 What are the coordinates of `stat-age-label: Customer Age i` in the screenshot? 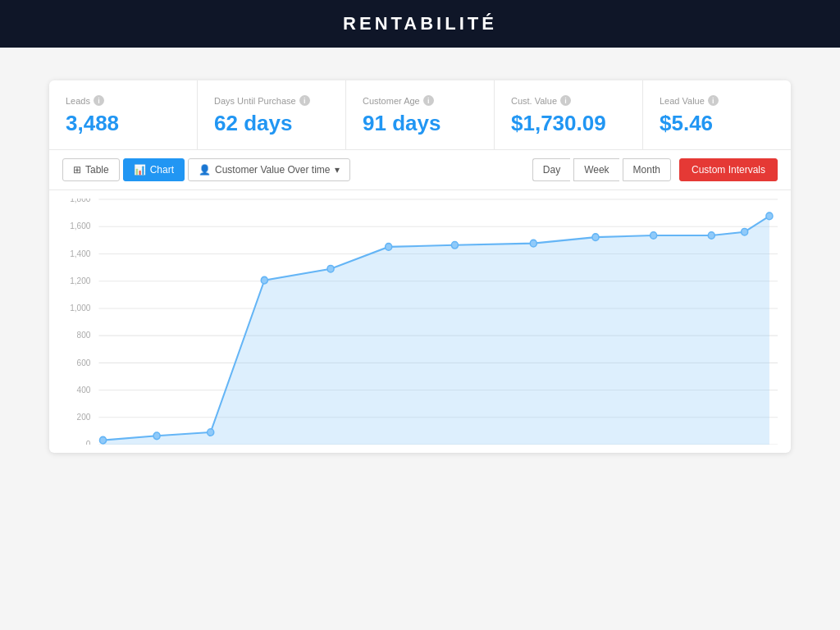 It's located at (420, 100).